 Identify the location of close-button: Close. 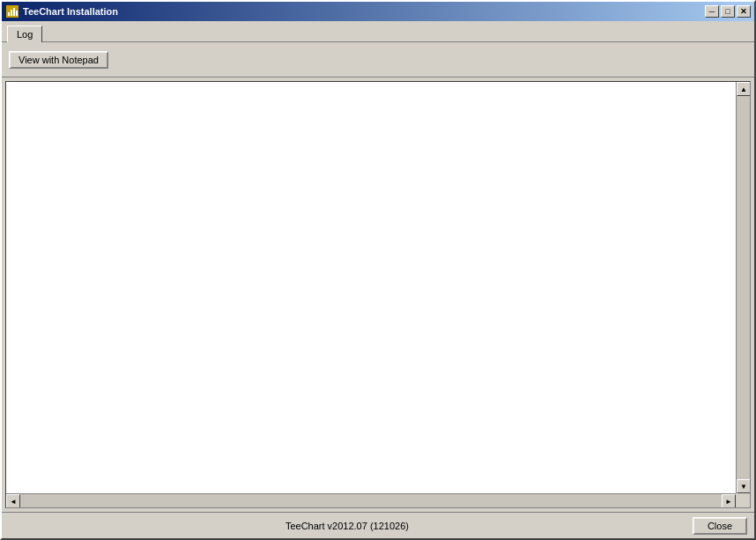
(720, 526).